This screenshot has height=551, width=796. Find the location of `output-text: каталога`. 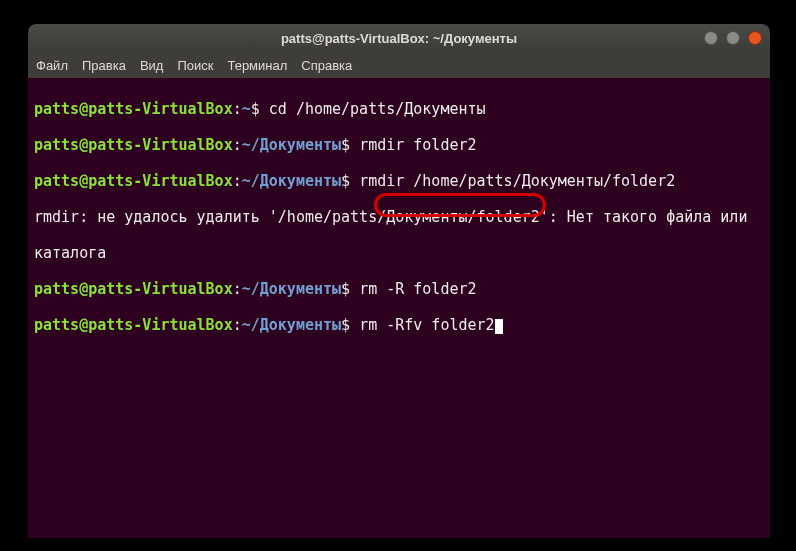

output-text: каталога is located at coordinates (70, 253).